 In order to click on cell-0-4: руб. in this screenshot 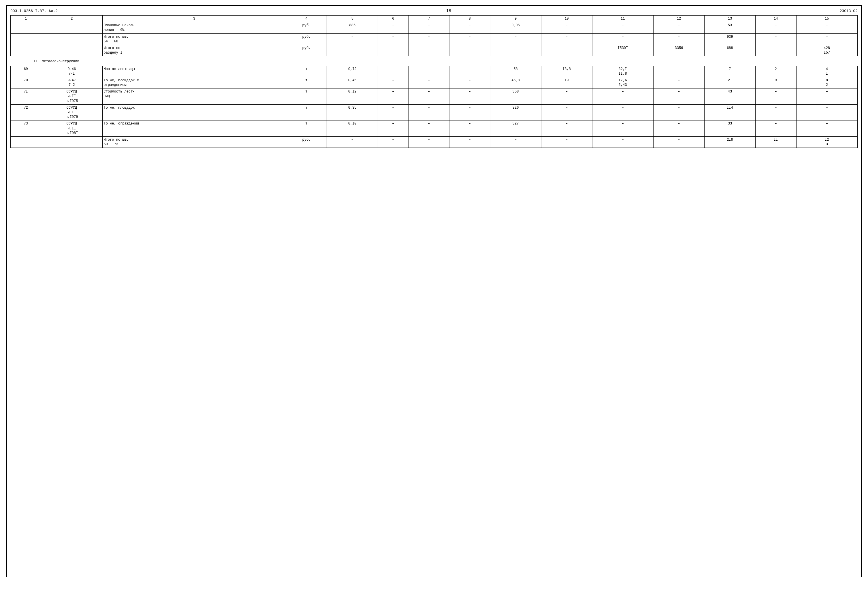, I will do `click(306, 28)`.